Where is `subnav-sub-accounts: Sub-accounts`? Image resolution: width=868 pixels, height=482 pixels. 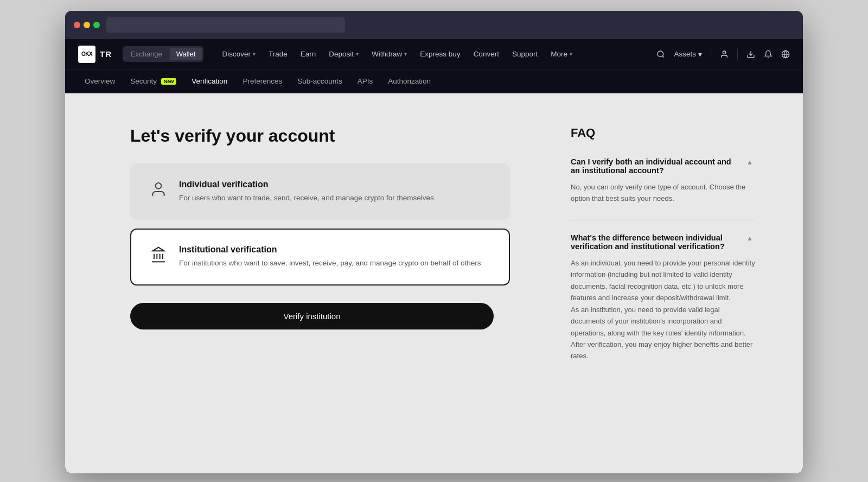 subnav-sub-accounts: Sub-accounts is located at coordinates (320, 81).